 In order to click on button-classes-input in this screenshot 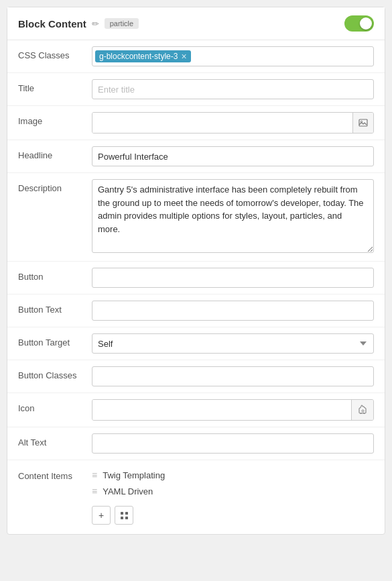, I will do `click(233, 376)`.